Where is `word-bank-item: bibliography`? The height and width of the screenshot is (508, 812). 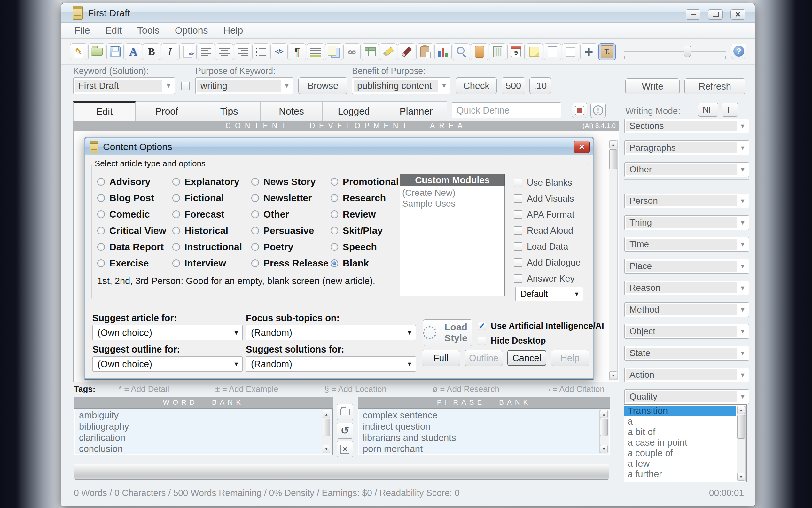
word-bank-item: bibliography is located at coordinates (203, 427).